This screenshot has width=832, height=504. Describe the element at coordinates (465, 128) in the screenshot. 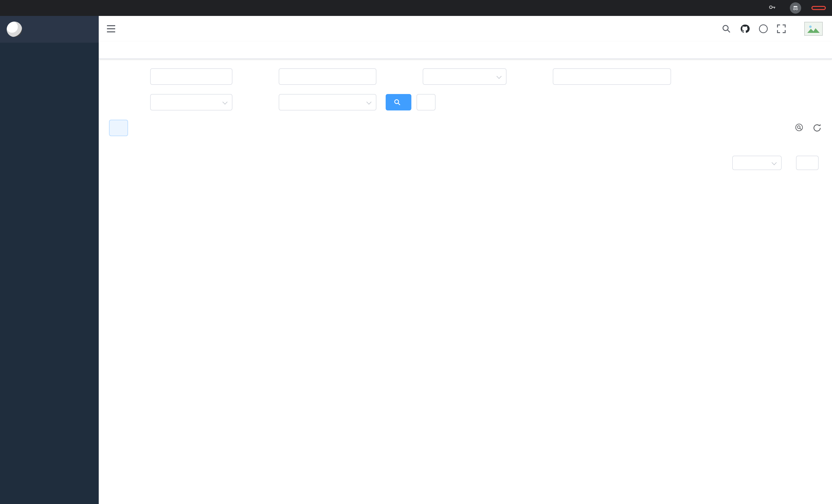

I see `table-toolbar` at that location.